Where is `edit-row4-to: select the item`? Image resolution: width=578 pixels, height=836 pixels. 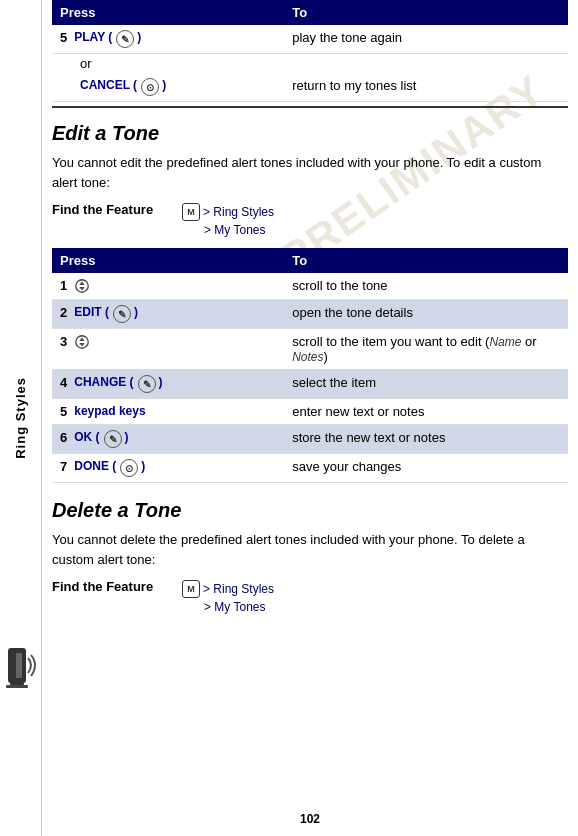
edit-row4-to: select the item is located at coordinates (426, 384).